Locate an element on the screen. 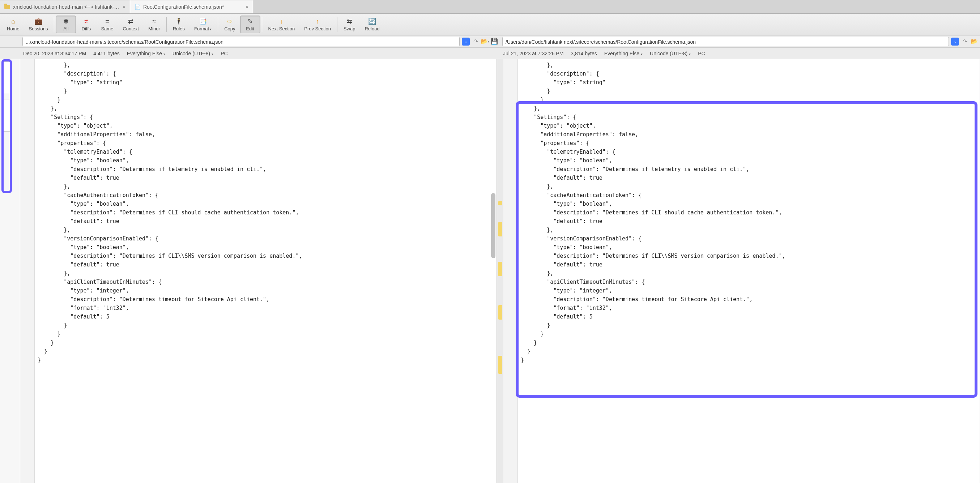  rules-label: Rules is located at coordinates (179, 29).